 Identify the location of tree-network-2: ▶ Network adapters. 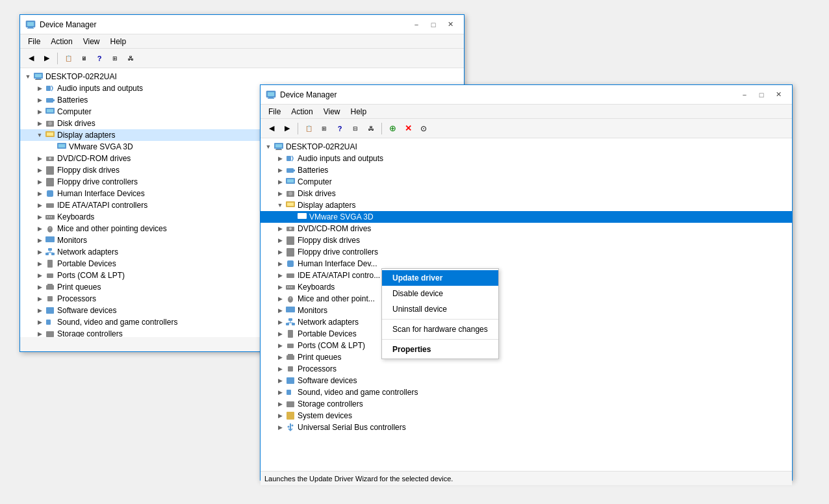
(526, 322).